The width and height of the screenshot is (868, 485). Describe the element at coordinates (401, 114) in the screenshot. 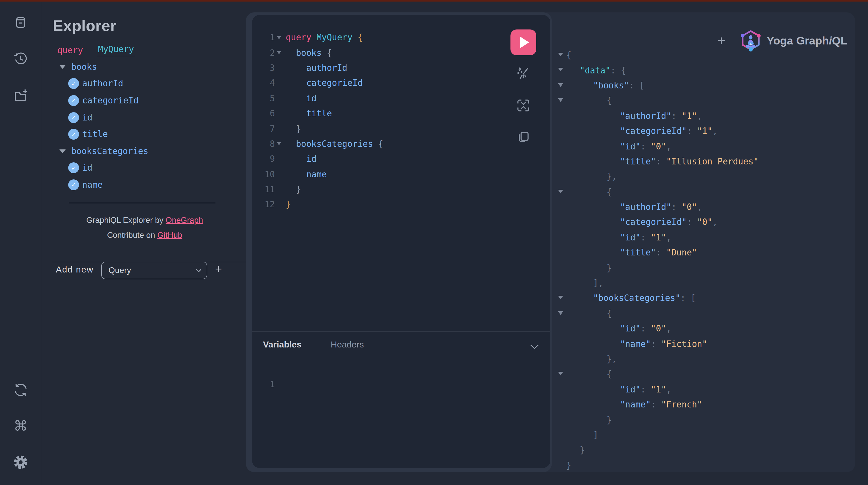

I see `editor-line: 6 title` at that location.